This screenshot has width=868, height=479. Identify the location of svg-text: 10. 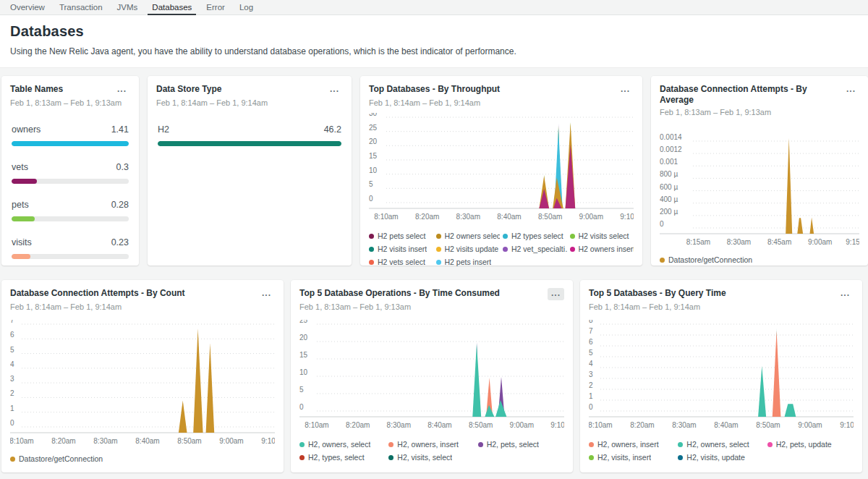
(304, 372).